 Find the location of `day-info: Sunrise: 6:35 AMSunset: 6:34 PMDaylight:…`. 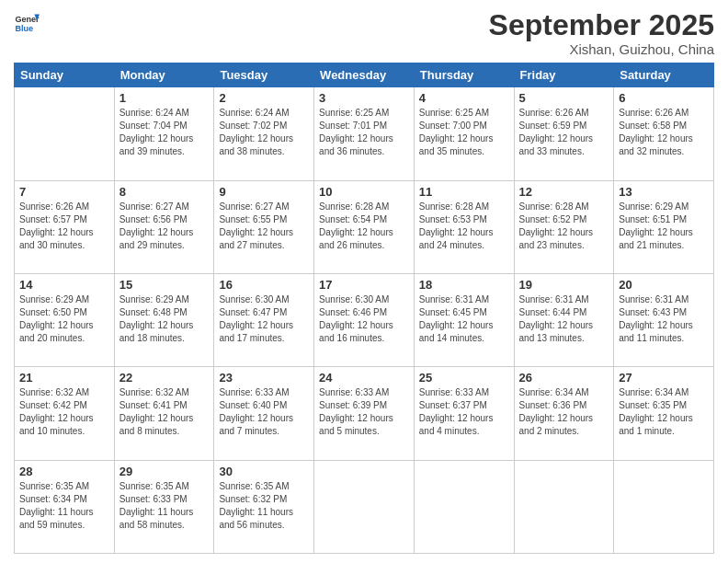

day-info: Sunrise: 6:35 AMSunset: 6:34 PMDaylight:… is located at coordinates (64, 506).